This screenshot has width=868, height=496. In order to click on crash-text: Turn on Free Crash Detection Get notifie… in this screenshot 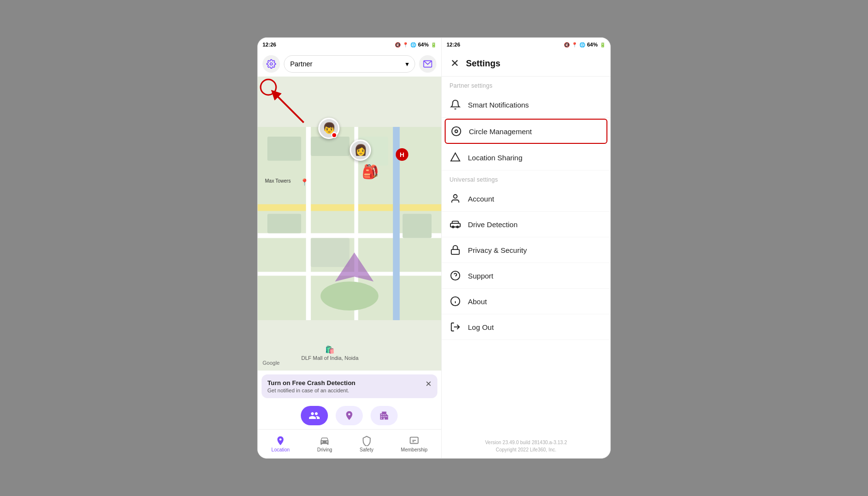, I will do `click(346, 387)`.